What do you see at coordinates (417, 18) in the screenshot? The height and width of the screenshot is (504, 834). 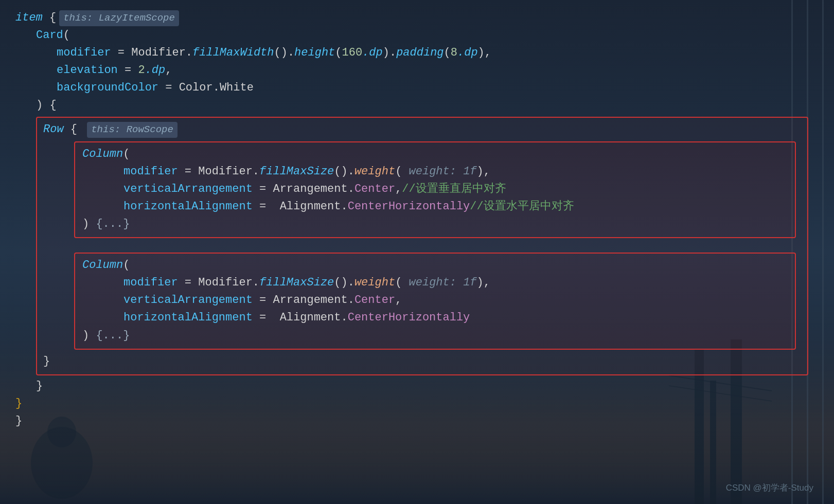 I see `code-line-1: item { this: LazyItemScope` at bounding box center [417, 18].